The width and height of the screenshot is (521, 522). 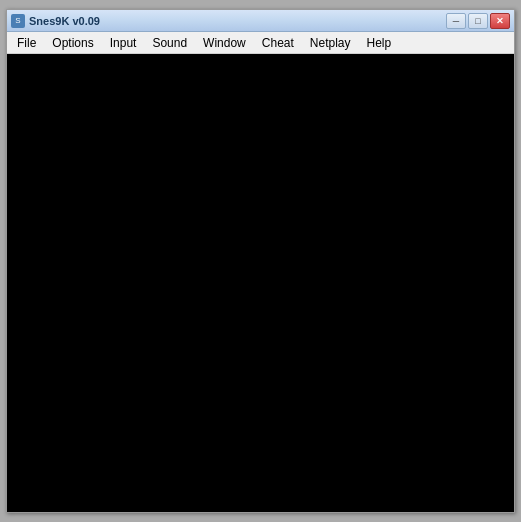 What do you see at coordinates (260, 43) in the screenshot?
I see `menu-bar: FileOptionsInputSoundWindowCheatNetplayH…` at bounding box center [260, 43].